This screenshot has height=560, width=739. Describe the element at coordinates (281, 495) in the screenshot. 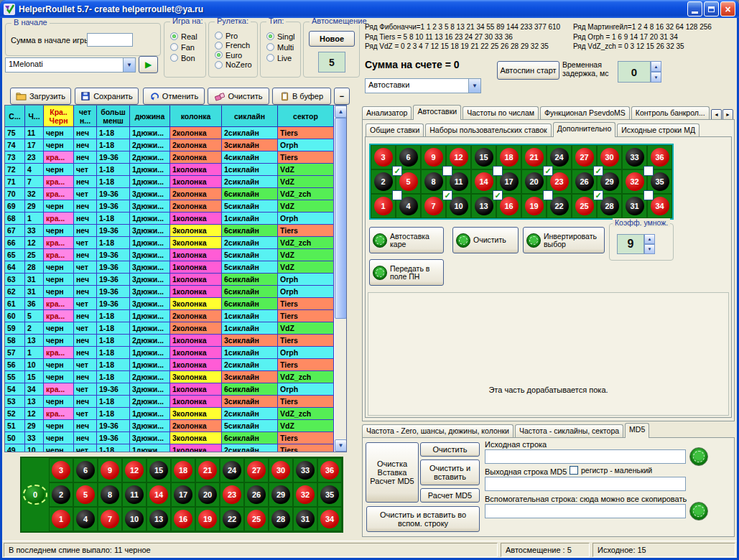

I see `bet-number-29: 29` at that location.